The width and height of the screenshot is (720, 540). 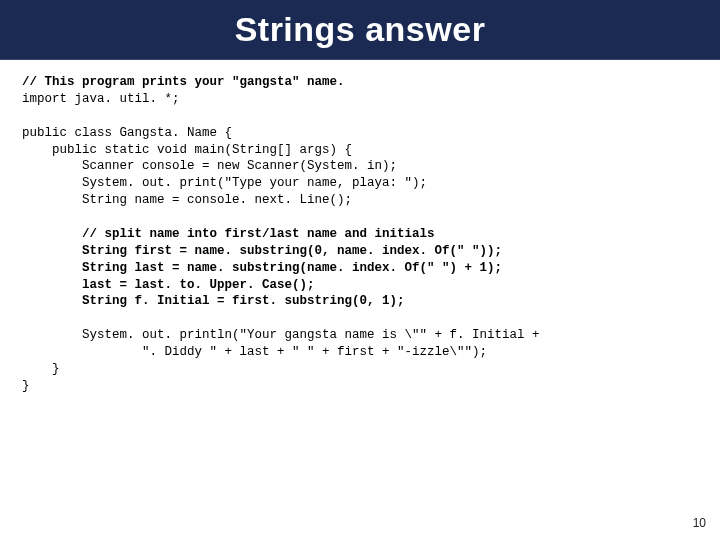 I want to click on code-line: // This program prints your "gangsta" na…, so click(x=184, y=82).